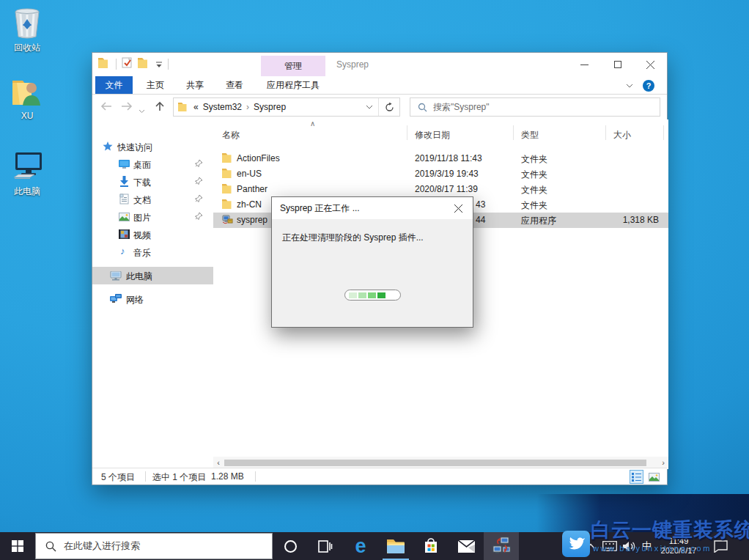  I want to click on help-icon: ?, so click(649, 86).